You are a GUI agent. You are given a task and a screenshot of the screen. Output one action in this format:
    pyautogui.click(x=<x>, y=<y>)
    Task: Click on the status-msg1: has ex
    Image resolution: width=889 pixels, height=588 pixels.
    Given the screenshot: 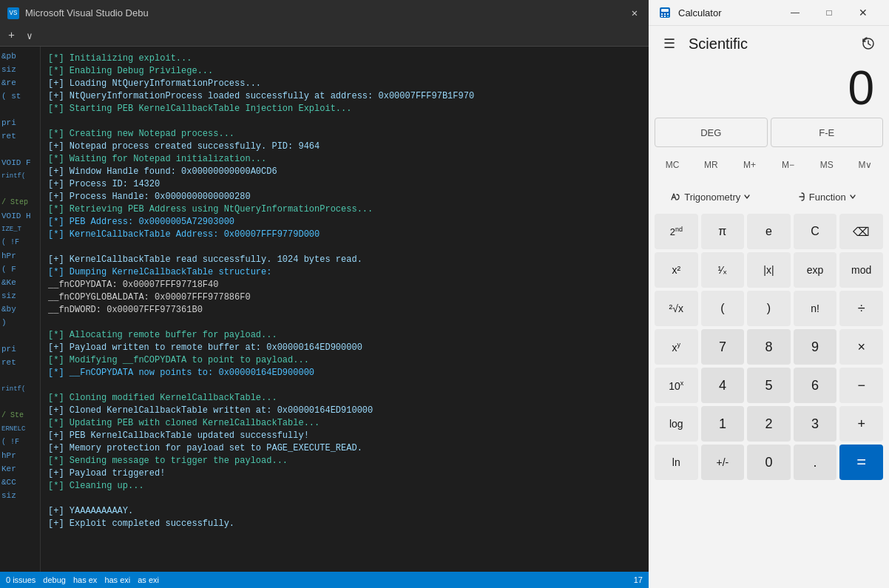 What is the action you would take?
    pyautogui.click(x=85, y=580)
    